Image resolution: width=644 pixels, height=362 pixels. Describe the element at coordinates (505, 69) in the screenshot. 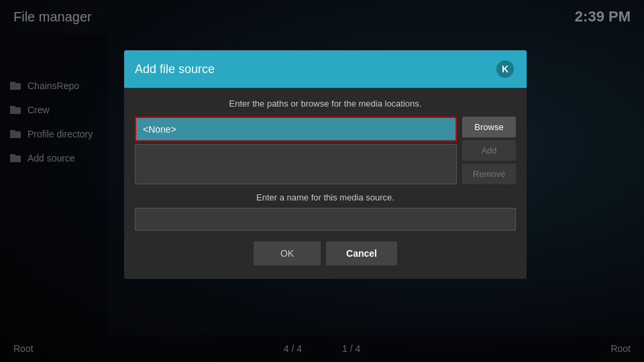

I see `kodi-icon: K` at that location.